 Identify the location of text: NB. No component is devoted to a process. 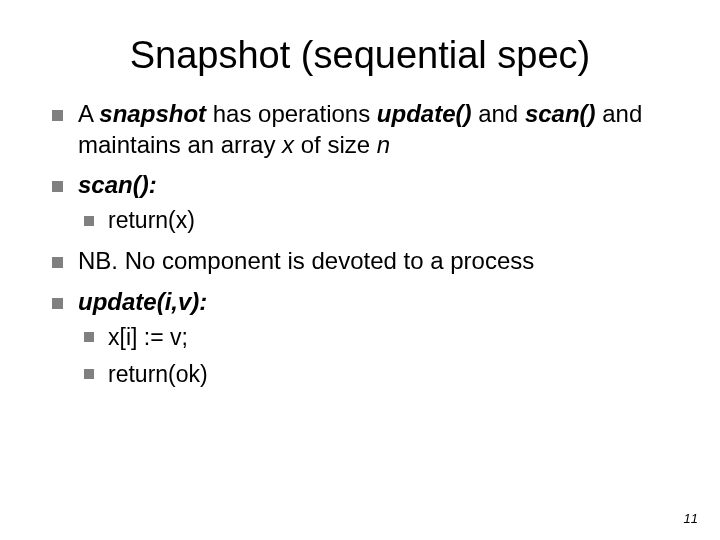
(306, 260).